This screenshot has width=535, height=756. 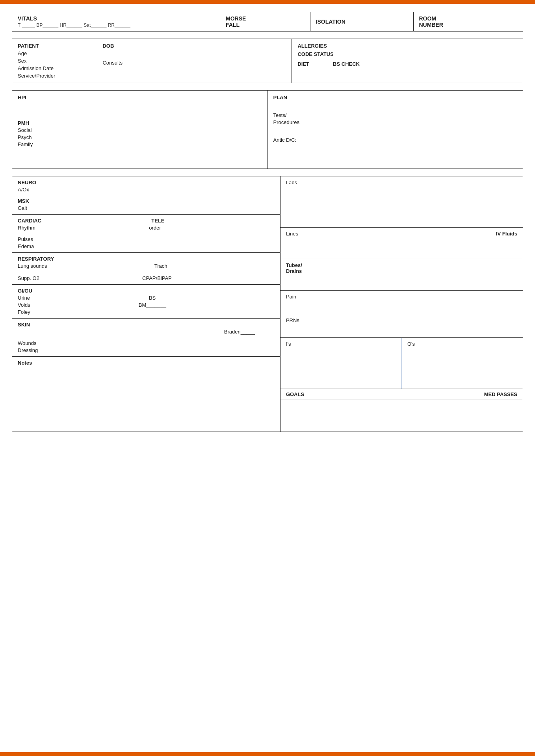 What do you see at coordinates (501, 395) in the screenshot?
I see `med-passes-label: MED PASSES` at bounding box center [501, 395].